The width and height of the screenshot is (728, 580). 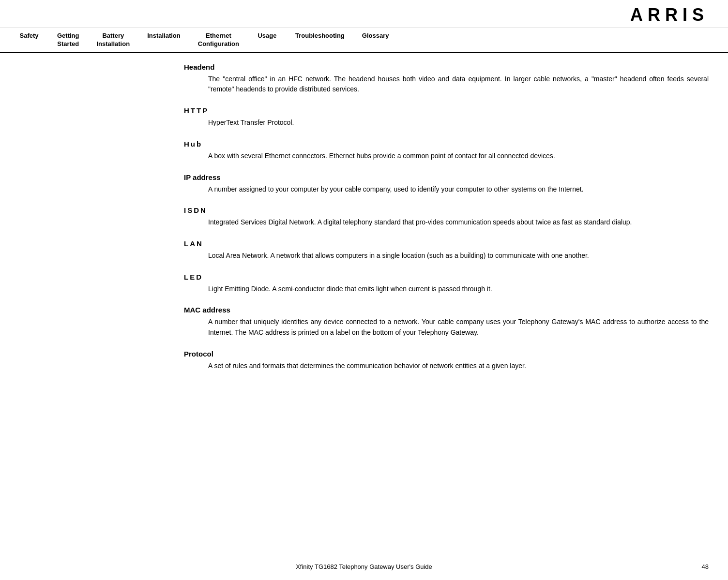 I want to click on footer-title: Xfinity TG1682 Telephony Gateway User's …, so click(x=364, y=567).